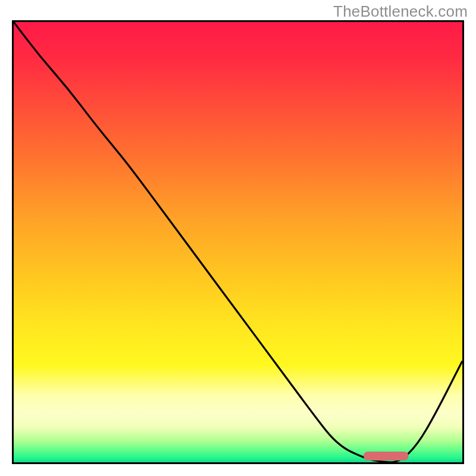 This screenshot has height=476, width=476. I want to click on optimal-point-marker, so click(386, 456).